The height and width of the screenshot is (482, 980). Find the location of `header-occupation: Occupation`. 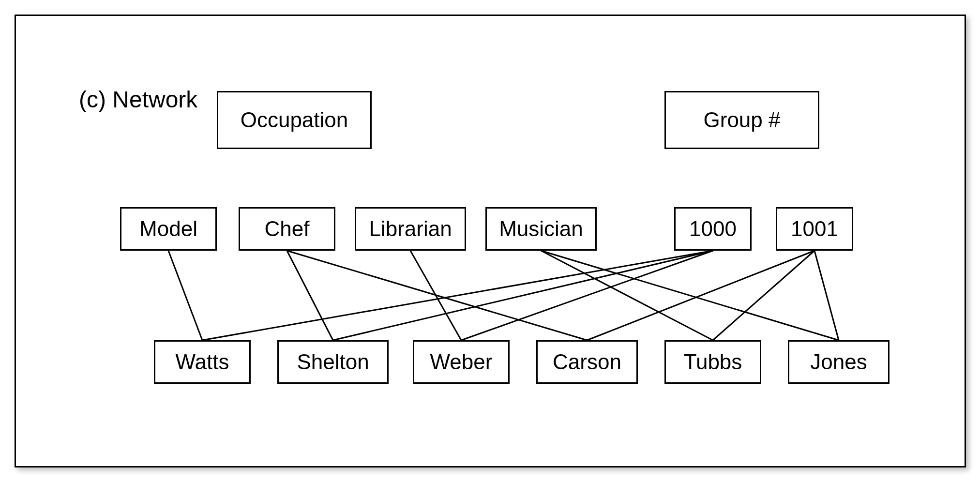

header-occupation: Occupation is located at coordinates (294, 120).